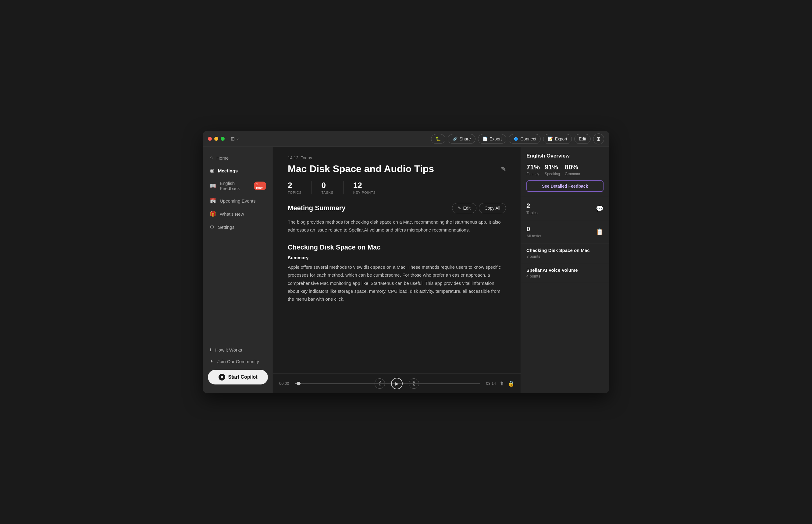 The width and height of the screenshot is (812, 524). What do you see at coordinates (333, 187) in the screenshot?
I see `stat-tasks: 0 TASKS` at bounding box center [333, 187].